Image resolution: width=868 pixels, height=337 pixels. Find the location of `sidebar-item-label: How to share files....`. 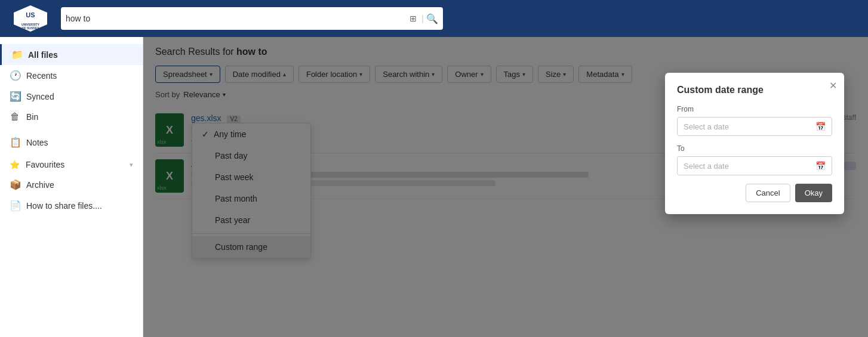

sidebar-item-label: How to share files.... is located at coordinates (64, 206).